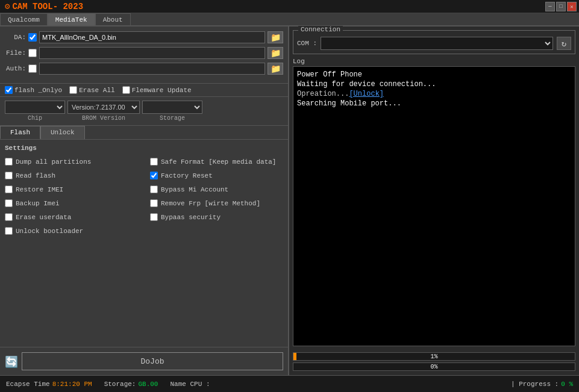  Describe the element at coordinates (550, 7) in the screenshot. I see `minimize-button: ─` at that location.